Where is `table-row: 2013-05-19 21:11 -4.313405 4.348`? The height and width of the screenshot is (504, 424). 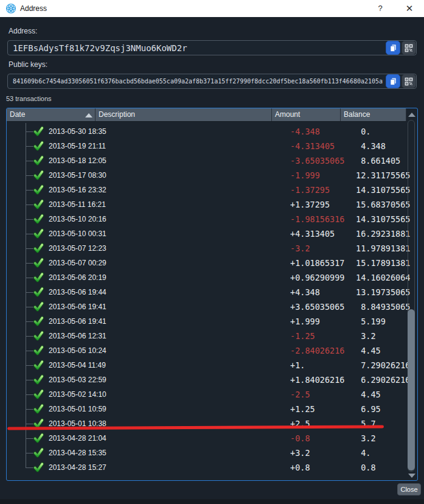 table-row: 2013-05-19 21:11 -4.313405 4.348 is located at coordinates (207, 146).